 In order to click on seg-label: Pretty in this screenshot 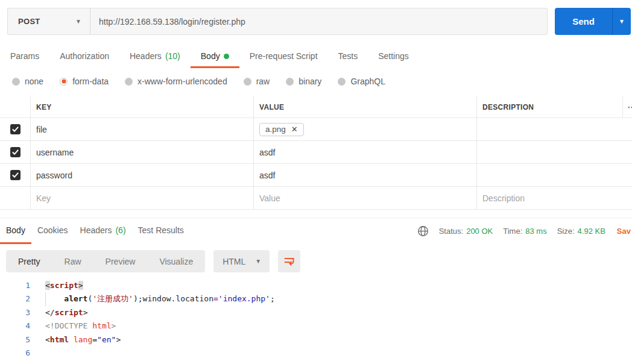, I will do `click(29, 262)`.